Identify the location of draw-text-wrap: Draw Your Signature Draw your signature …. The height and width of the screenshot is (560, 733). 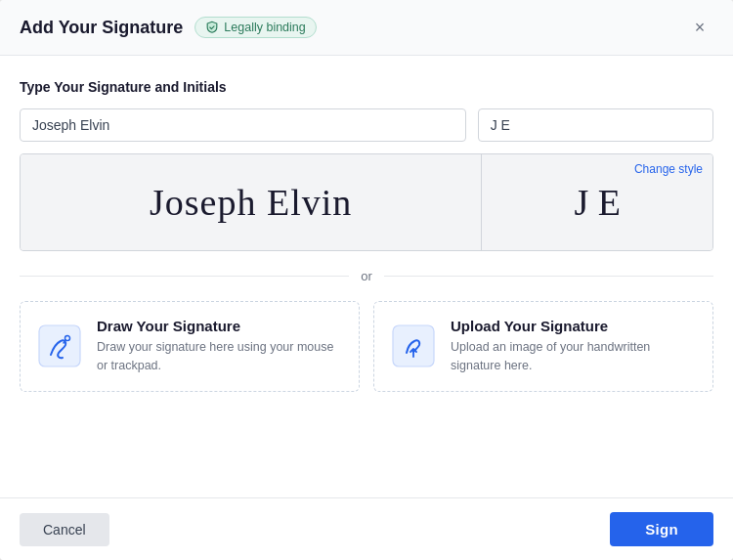
(220, 346).